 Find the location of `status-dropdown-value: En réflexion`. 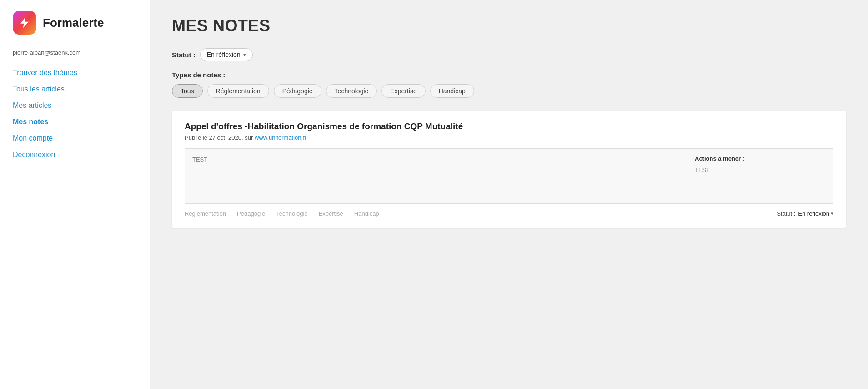

status-dropdown-value: En réflexion is located at coordinates (224, 55).